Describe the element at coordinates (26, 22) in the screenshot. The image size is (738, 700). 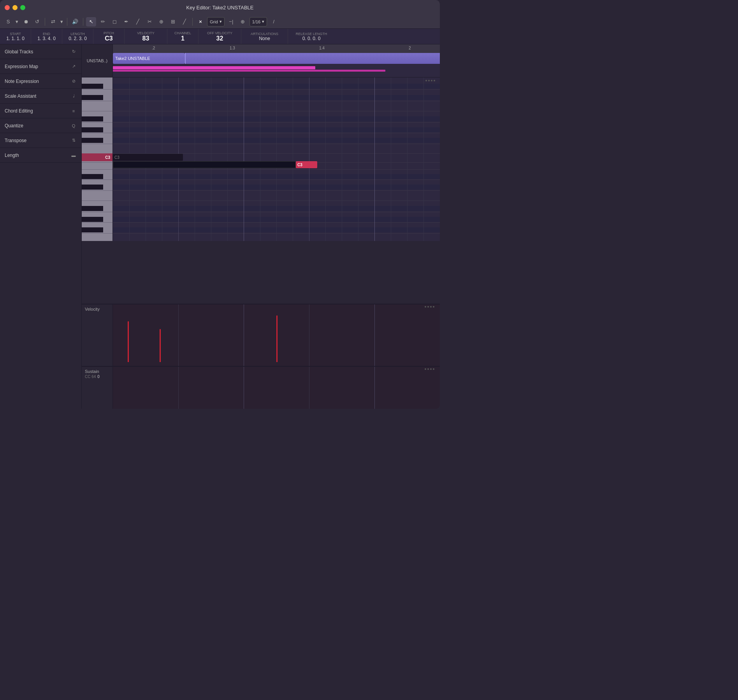
I see `record-button: ⏺` at that location.